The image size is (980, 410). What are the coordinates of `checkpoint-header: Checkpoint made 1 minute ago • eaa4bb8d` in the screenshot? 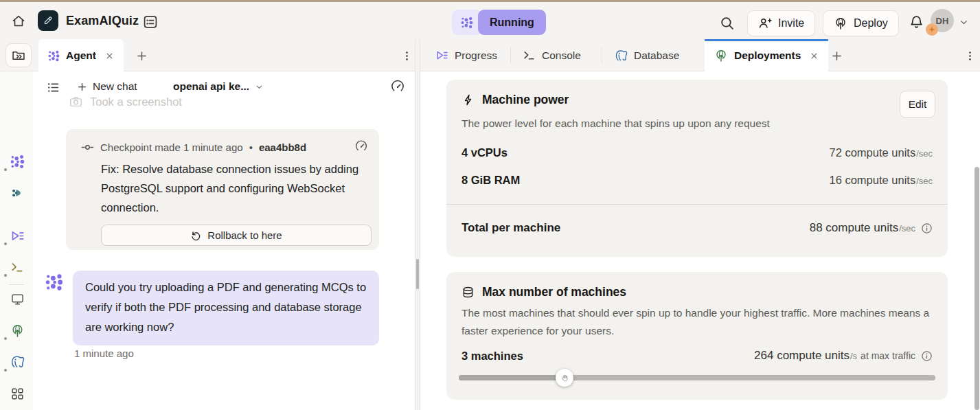 It's located at (194, 147).